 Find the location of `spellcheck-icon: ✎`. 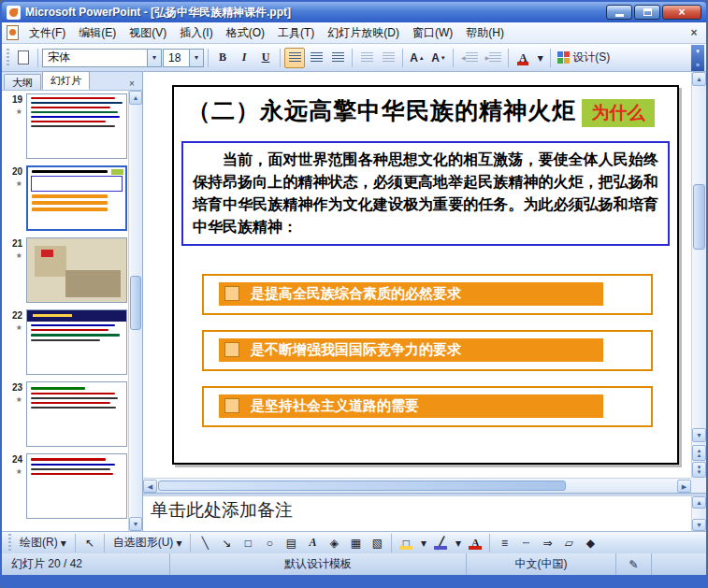

spellcheck-icon: ✎ is located at coordinates (634, 565).